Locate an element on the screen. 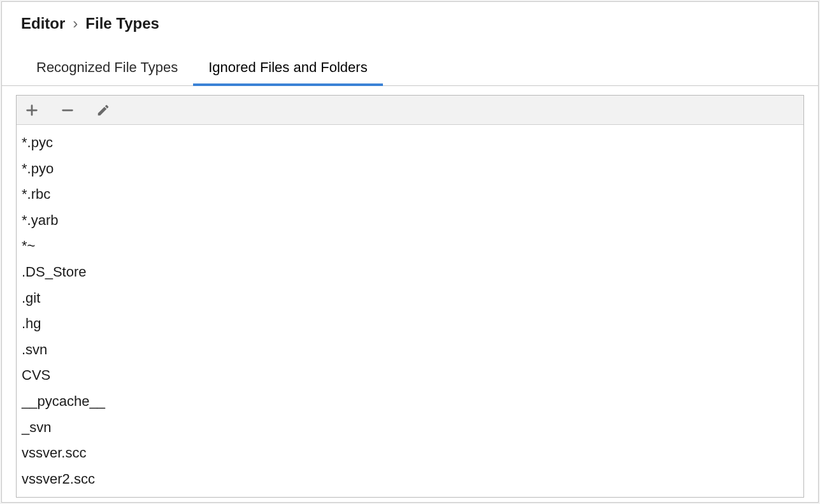 This screenshot has width=820, height=504. list-item: .svn is located at coordinates (410, 350).